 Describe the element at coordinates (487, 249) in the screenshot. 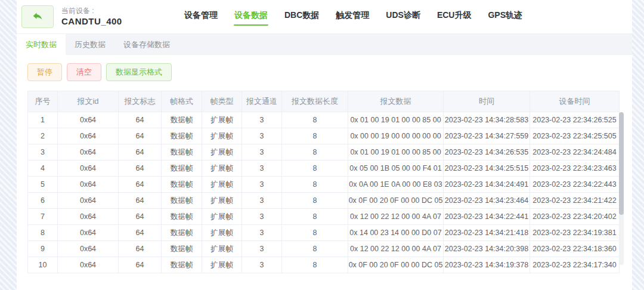

I see `table-cell: 2023-02-23 14:34:20:398` at that location.